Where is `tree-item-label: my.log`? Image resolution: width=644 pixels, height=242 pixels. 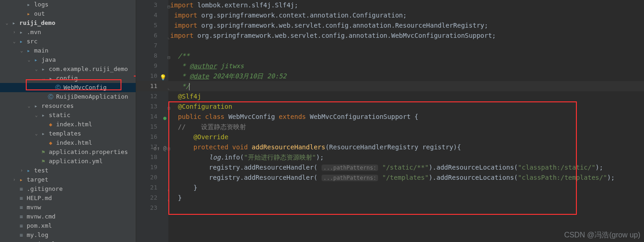
tree-item-label: my.log is located at coordinates (38, 235).